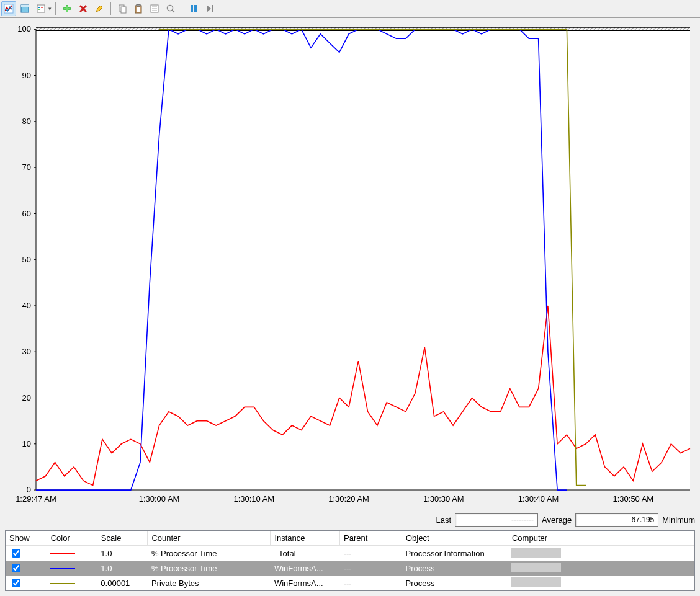  Describe the element at coordinates (171, 9) in the screenshot. I see `zoom-button` at that location.